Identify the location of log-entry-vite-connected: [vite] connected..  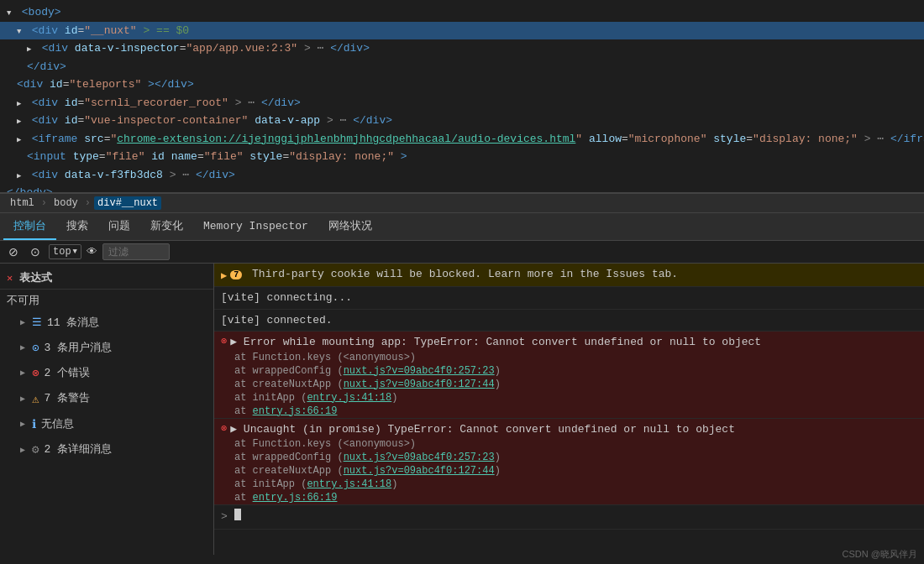
(570, 321).